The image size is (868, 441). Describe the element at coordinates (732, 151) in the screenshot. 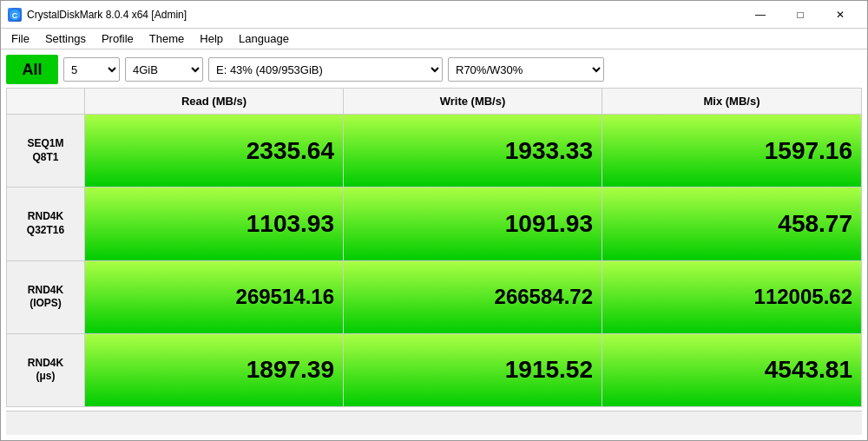

I see `seq1m-mix: 1597.16` at that location.